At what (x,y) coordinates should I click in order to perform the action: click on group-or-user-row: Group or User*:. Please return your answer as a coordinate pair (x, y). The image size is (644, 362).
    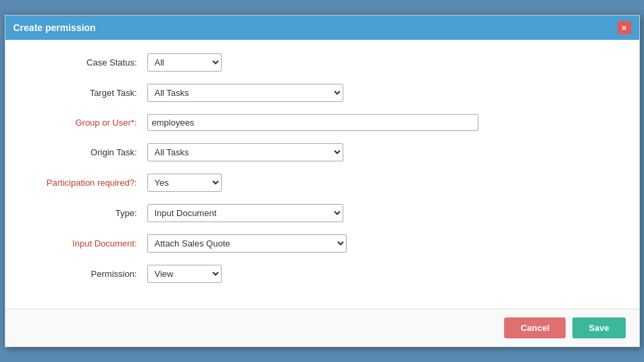
    Looking at the image, I should click on (322, 123).